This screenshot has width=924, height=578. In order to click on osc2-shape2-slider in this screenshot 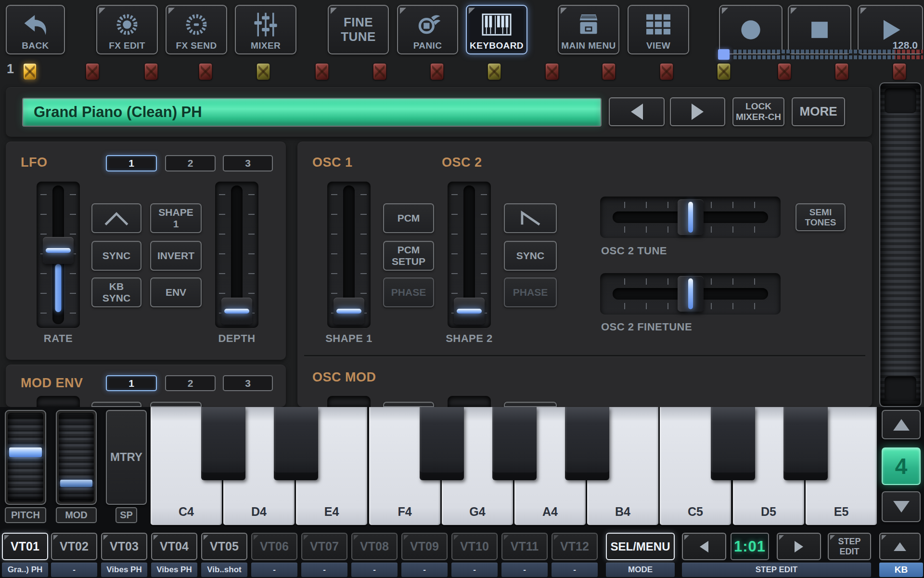, I will do `click(469, 255)`.